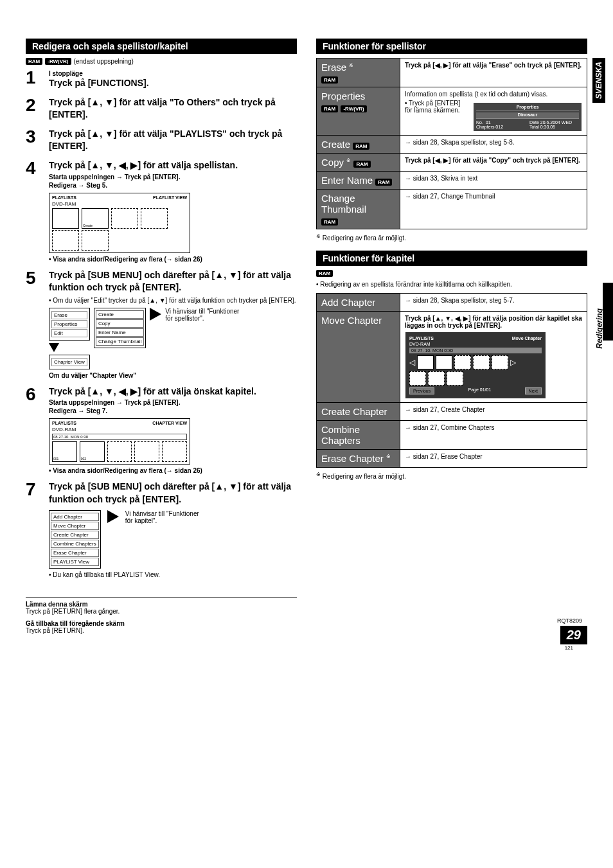 The image size is (613, 868). I want to click on submenu-item: PLAYLIST View, so click(75, 562).